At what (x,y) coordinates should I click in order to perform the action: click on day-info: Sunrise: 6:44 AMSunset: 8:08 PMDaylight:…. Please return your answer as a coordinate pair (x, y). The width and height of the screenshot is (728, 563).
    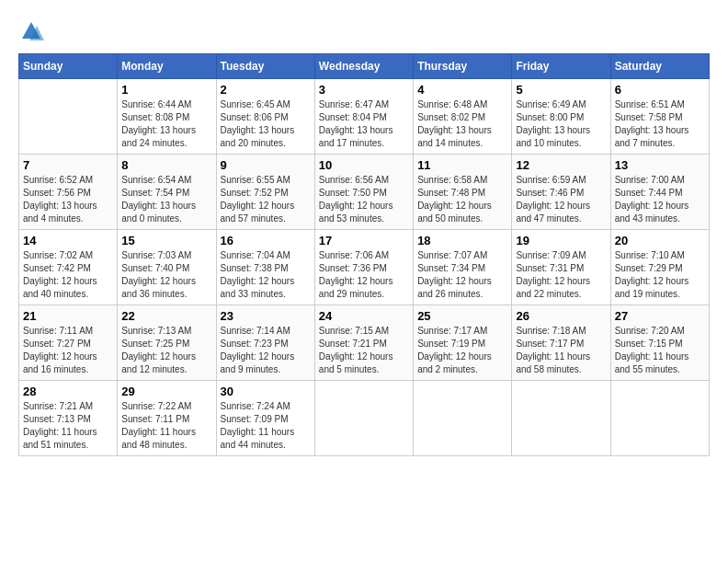
    Looking at the image, I should click on (158, 123).